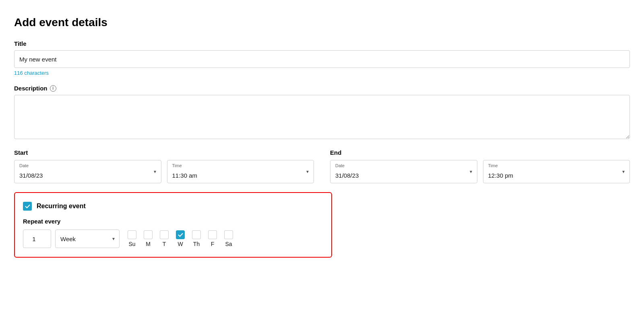  Describe the element at coordinates (148, 239) in the screenshot. I see `day-item-m: M` at that location.